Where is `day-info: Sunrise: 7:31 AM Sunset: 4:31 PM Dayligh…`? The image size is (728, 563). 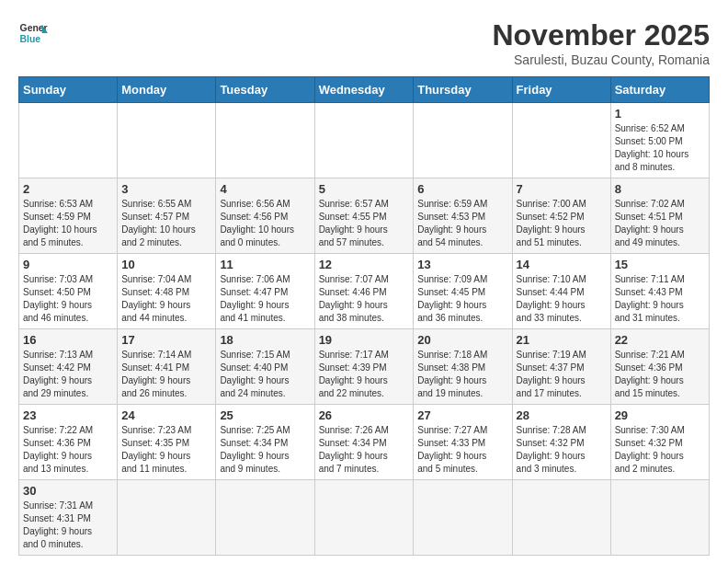
day-info: Sunrise: 7:31 AM Sunset: 4:31 PM Dayligh… is located at coordinates (68, 525).